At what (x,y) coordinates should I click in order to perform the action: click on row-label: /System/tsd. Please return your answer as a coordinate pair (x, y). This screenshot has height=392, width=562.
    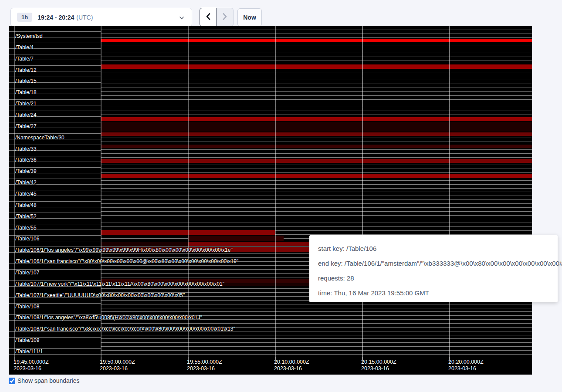
    Looking at the image, I should click on (29, 36).